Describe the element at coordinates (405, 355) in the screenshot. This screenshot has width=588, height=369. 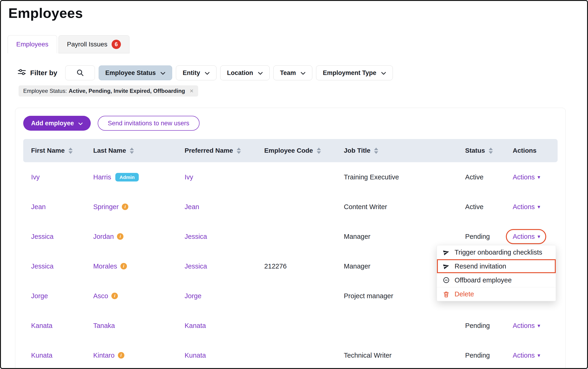
I see `job-title: Technical Writer` at that location.